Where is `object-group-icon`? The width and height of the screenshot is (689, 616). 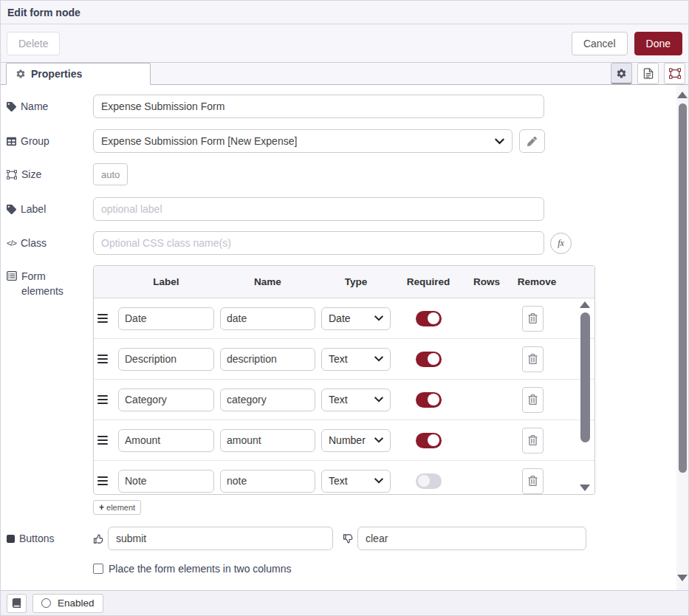 object-group-icon is located at coordinates (675, 74).